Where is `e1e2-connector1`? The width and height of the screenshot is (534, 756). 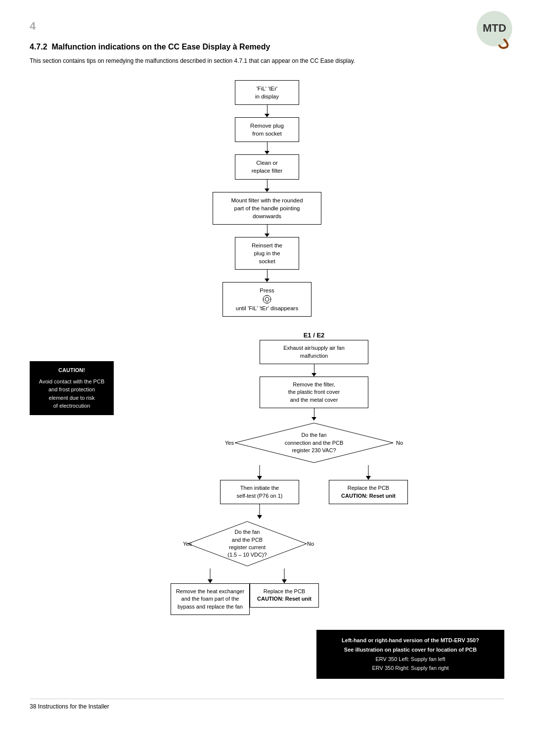 e1e2-connector1 is located at coordinates (314, 370).